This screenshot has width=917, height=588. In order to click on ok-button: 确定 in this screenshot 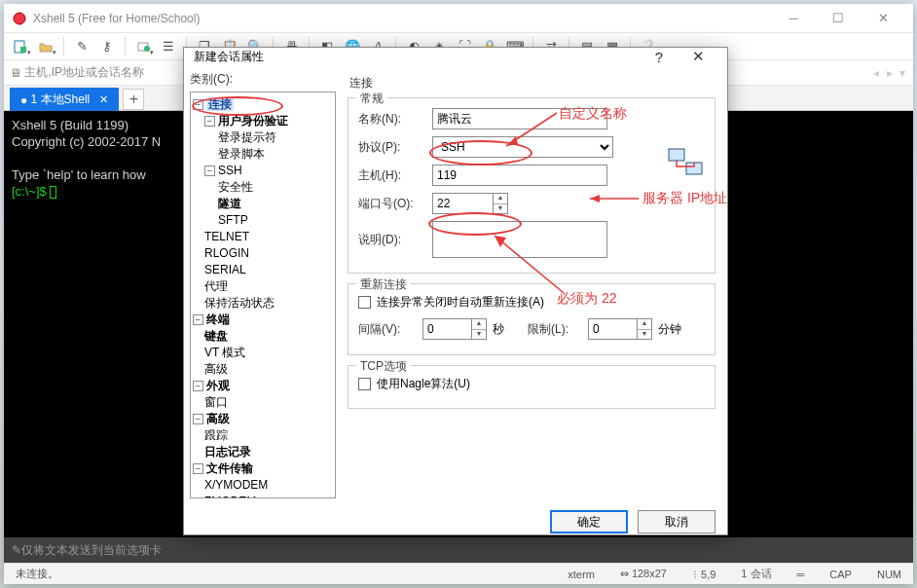, I will do `click(589, 522)`.